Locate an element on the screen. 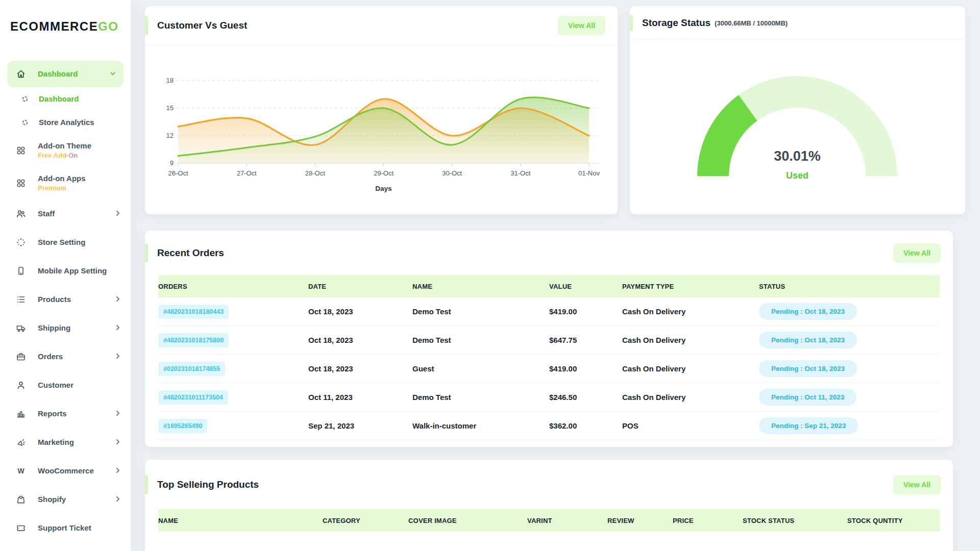 The height and width of the screenshot is (551, 980). sidebar-item-store-analytics: Store Analytics is located at coordinates (65, 122).